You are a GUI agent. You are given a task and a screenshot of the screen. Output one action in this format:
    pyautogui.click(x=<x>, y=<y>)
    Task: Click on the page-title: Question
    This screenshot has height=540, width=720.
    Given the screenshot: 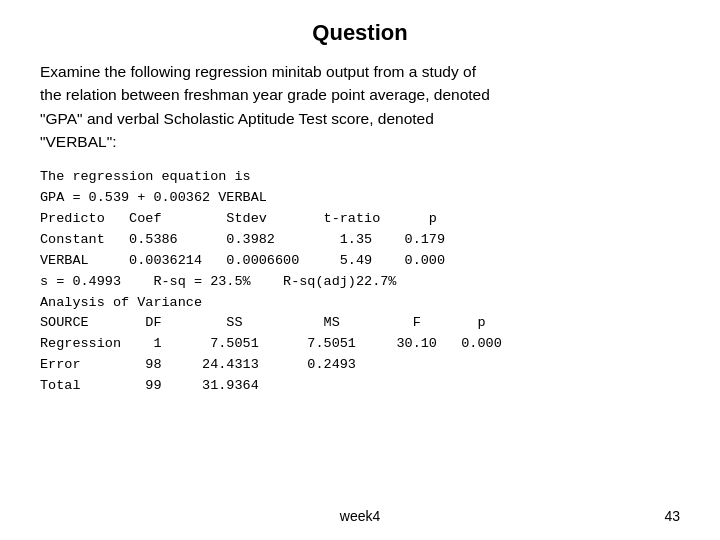 What is the action you would take?
    pyautogui.click(x=360, y=33)
    